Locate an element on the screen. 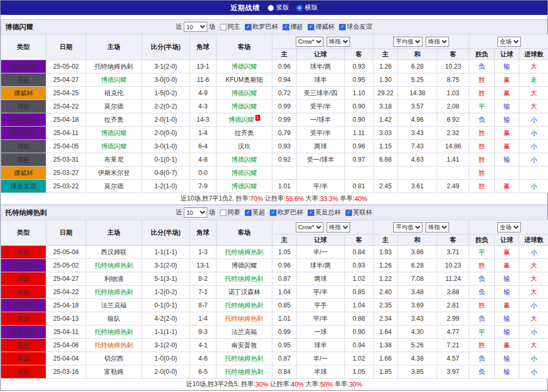  away-team-link: 汉坎 is located at coordinates (245, 147).